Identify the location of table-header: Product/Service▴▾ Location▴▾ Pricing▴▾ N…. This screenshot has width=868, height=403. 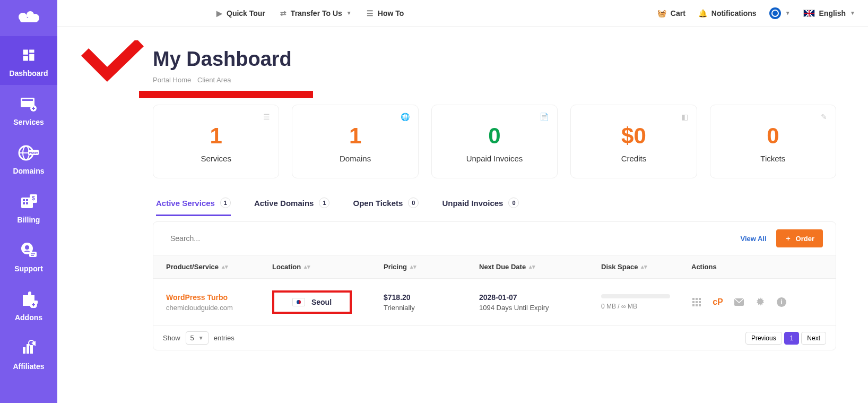
(494, 267).